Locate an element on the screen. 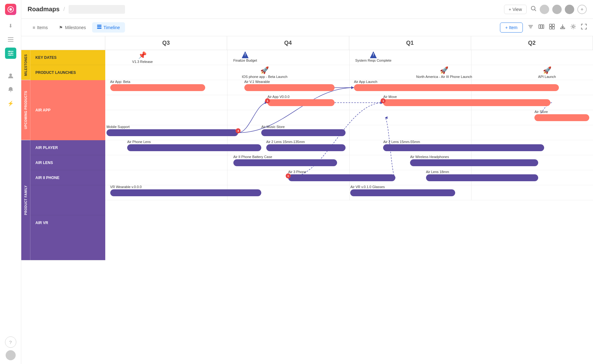  group-row-key-dates: KEY DATES is located at coordinates (68, 58).